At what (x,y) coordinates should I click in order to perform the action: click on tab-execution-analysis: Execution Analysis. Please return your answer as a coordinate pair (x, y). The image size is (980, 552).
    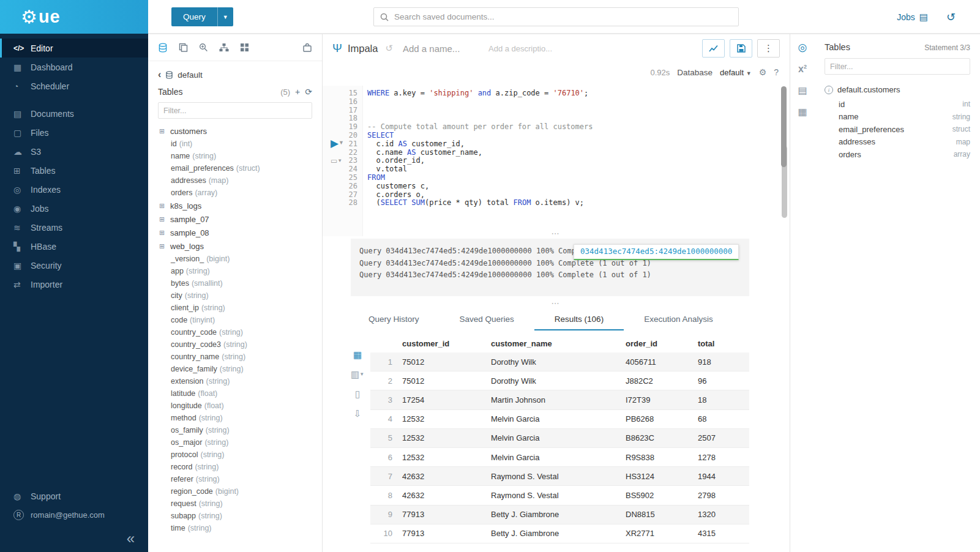
    Looking at the image, I should click on (678, 319).